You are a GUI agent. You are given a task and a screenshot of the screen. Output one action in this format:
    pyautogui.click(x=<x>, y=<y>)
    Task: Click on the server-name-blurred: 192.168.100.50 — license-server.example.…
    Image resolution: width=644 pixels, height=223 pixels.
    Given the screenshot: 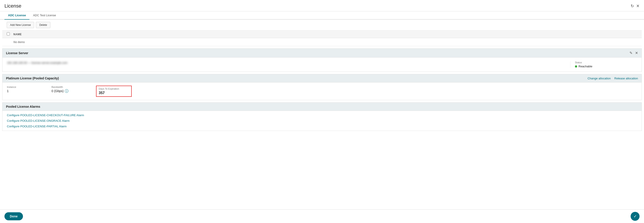 What is the action you would take?
    pyautogui.click(x=286, y=63)
    